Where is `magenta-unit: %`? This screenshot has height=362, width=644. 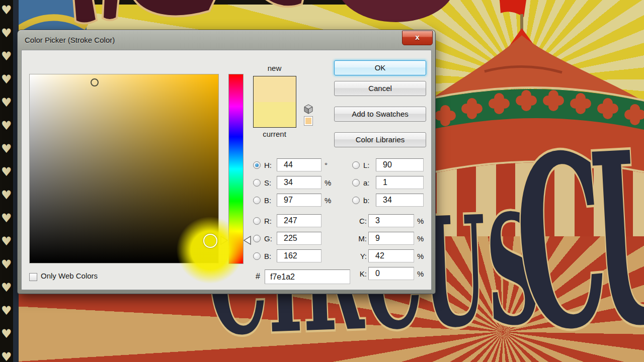
magenta-unit: % is located at coordinates (421, 238).